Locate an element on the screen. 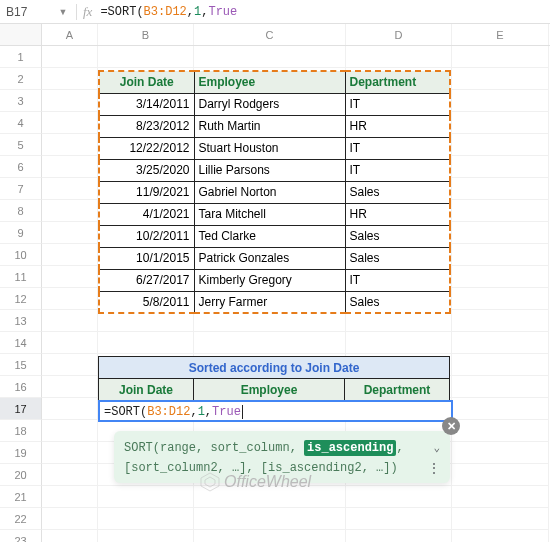  cell-employee: Jerry Farmer is located at coordinates (270, 302).